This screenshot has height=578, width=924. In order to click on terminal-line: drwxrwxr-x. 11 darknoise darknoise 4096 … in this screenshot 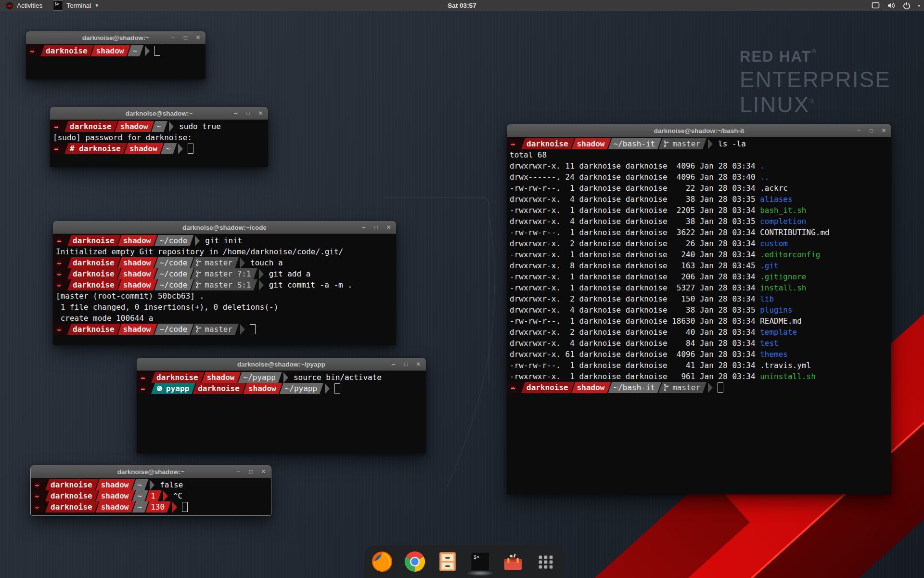, I will do `click(699, 166)`.